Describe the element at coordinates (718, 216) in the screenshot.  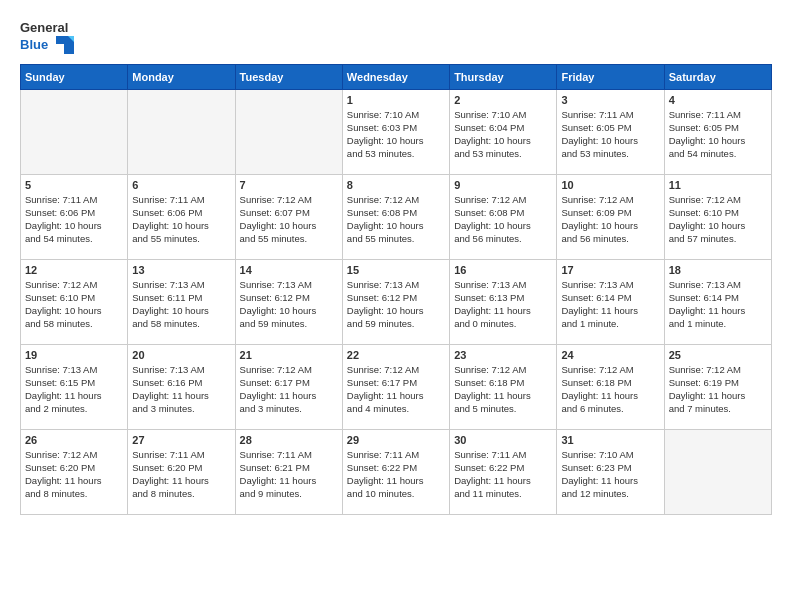
I see `calendar-day-cell: 11Sunrise: 7:12 AMSunset: 6:10 PMDayligh…` at that location.